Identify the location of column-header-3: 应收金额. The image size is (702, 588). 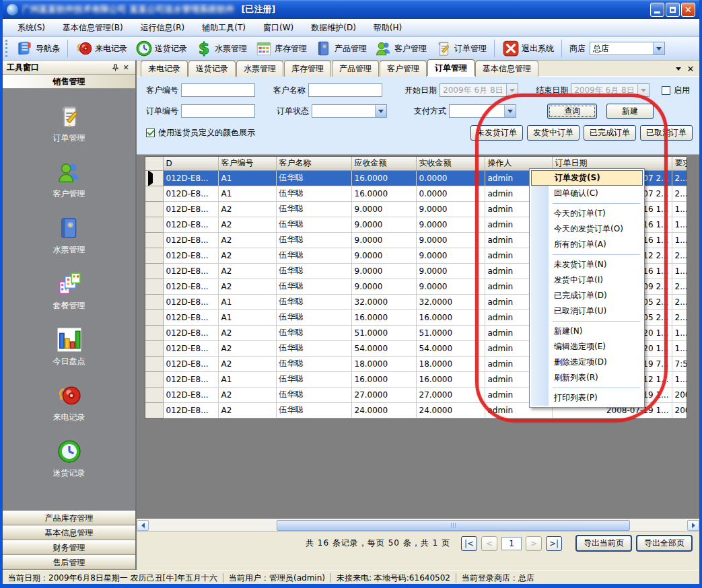
(384, 163).